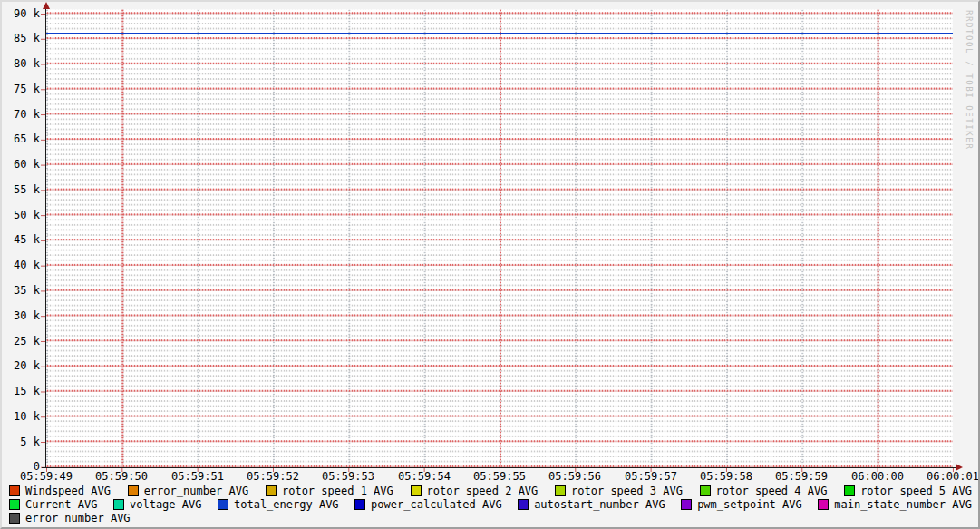 This screenshot has height=529, width=980. I want to click on x-axis-tick-label: 06:00:00, so click(878, 477).